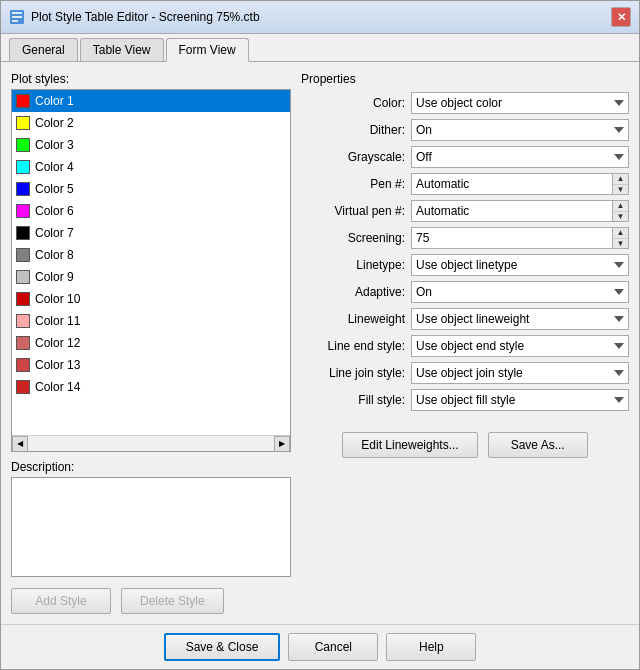  What do you see at coordinates (151, 343) in the screenshot?
I see `list-item: Color 12` at bounding box center [151, 343].